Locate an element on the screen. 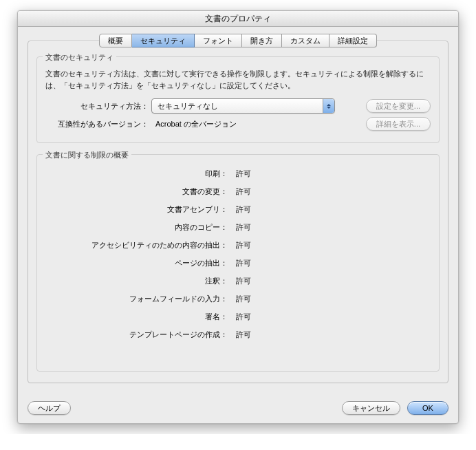 This screenshot has height=450, width=476. compat-label: 互換性があるバージョン： is located at coordinates (98, 124).